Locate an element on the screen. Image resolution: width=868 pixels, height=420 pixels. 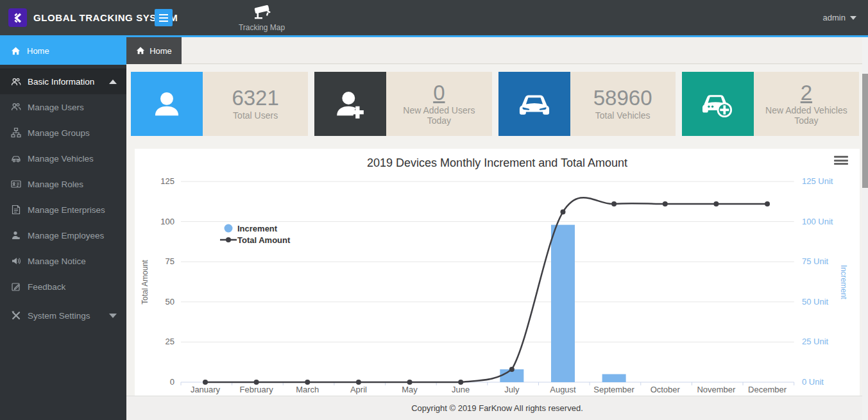
svg-text: June is located at coordinates (461, 390).